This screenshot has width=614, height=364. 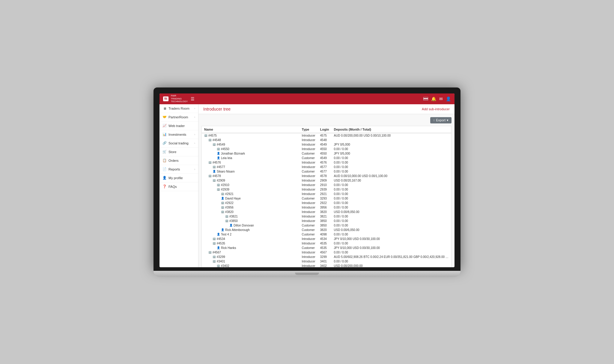 What do you see at coordinates (251, 203) in the screenshot?
I see `tree-node-name: 🏢#2922` at bounding box center [251, 203].